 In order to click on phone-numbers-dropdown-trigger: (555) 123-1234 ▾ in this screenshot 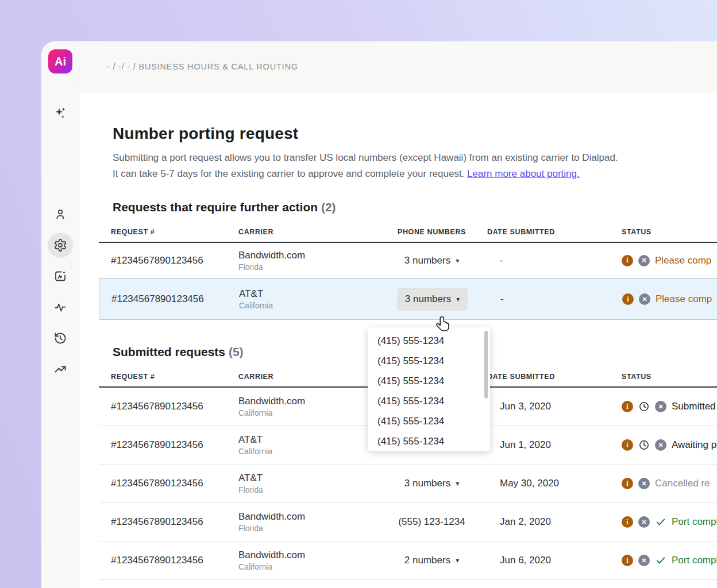, I will do `click(431, 522)`.